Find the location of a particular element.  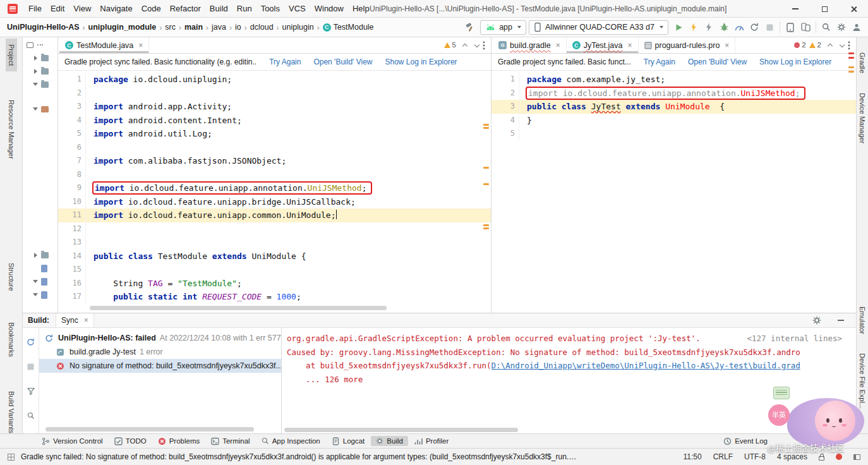

horizontal-scrollbar is located at coordinates (238, 308).